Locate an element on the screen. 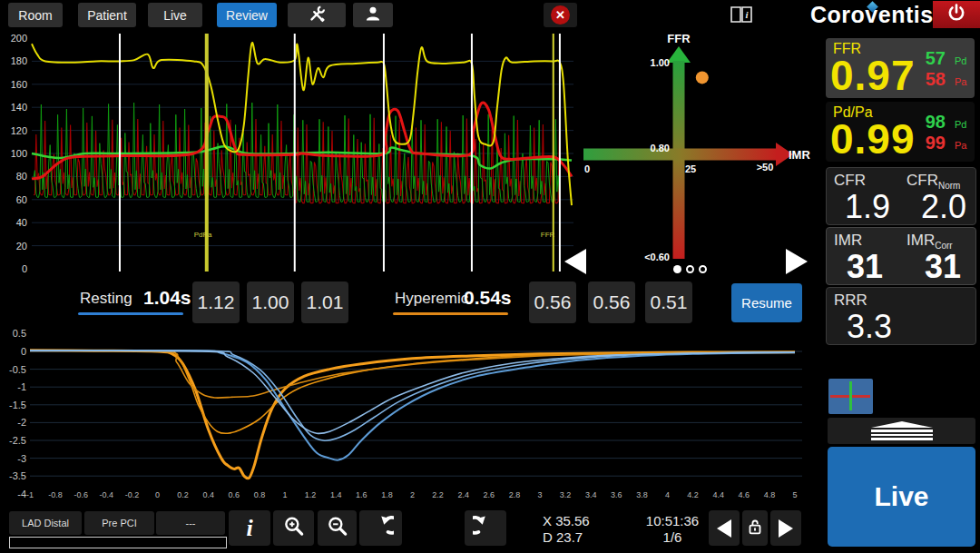  prev-recording-button is located at coordinates (724, 528).